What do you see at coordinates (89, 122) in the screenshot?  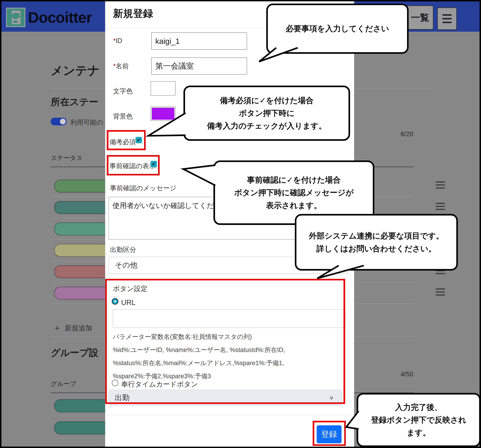 I see `toggle-label: 利用可能の` at bounding box center [89, 122].